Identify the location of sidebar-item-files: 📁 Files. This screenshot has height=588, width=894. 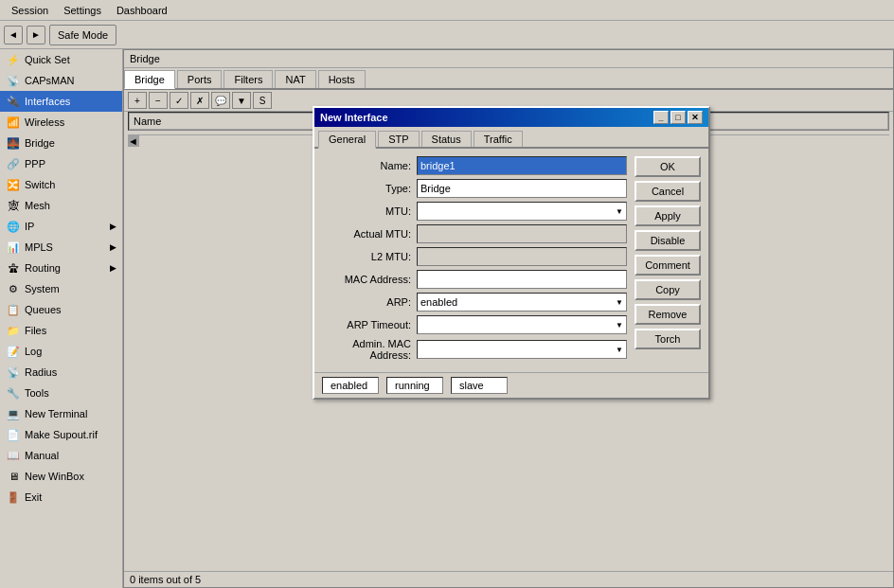
(61, 330).